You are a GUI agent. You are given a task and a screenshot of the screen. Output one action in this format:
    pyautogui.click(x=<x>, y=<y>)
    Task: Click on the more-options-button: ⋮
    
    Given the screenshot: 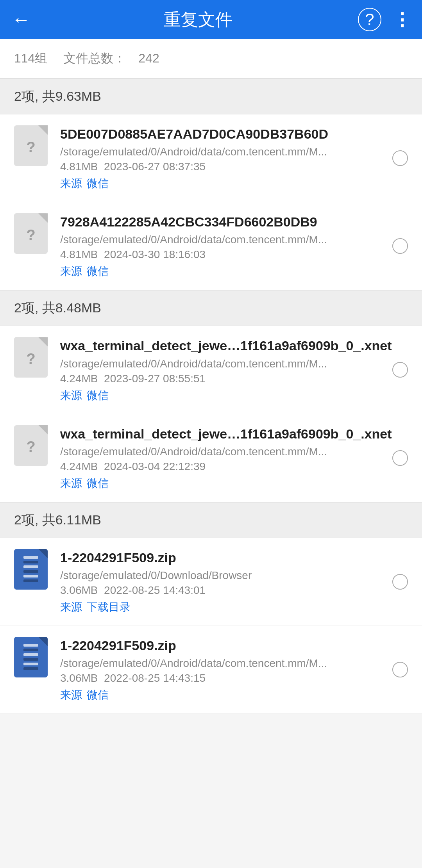 What is the action you would take?
    pyautogui.click(x=402, y=20)
    